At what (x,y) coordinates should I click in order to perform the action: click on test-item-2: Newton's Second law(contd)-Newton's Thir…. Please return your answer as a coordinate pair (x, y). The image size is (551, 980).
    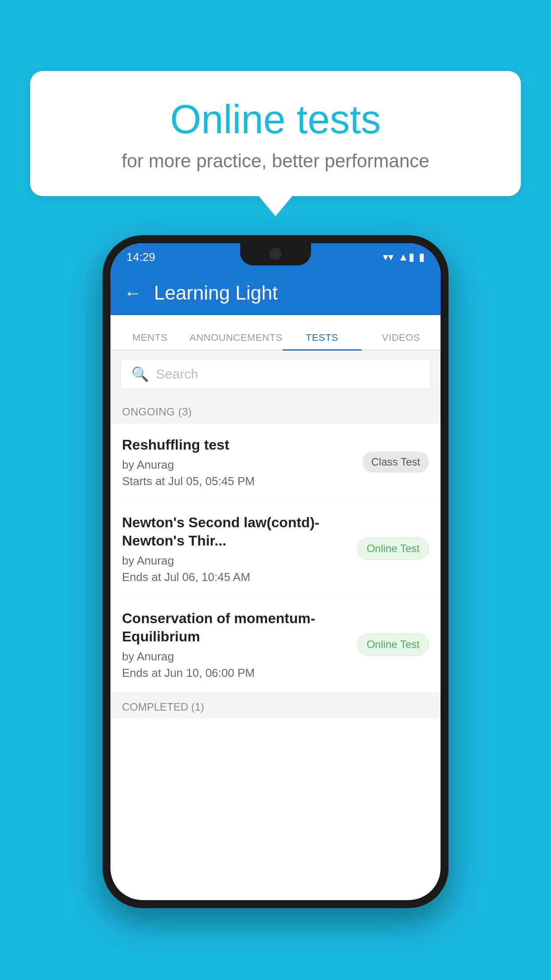
    Looking at the image, I should click on (276, 549).